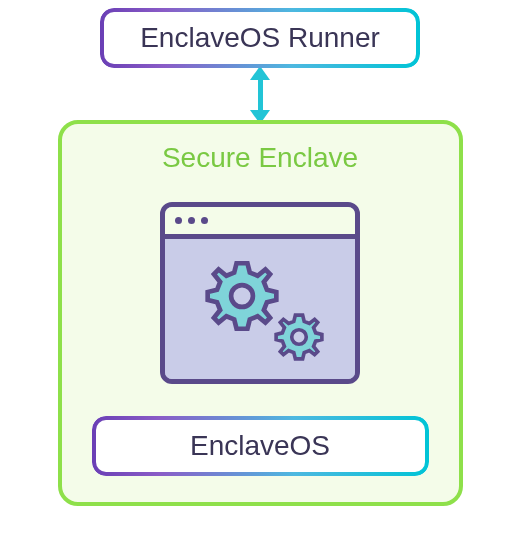  Describe the element at coordinates (260, 73) in the screenshot. I see `arrow-up-icon` at that location.